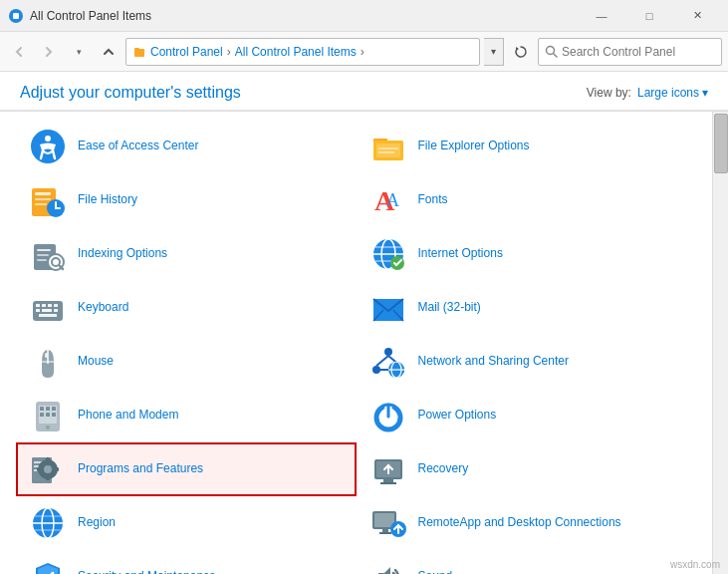 Image resolution: width=728 pixels, height=574 pixels. What do you see at coordinates (388, 308) in the screenshot?
I see `mail-icon` at bounding box center [388, 308].